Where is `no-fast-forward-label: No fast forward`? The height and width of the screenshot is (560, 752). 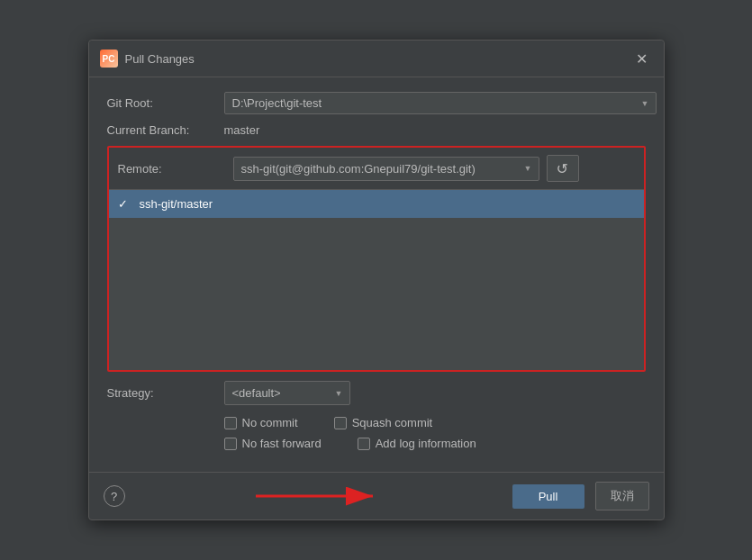
no-fast-forward-label: No fast forward is located at coordinates (282, 443).